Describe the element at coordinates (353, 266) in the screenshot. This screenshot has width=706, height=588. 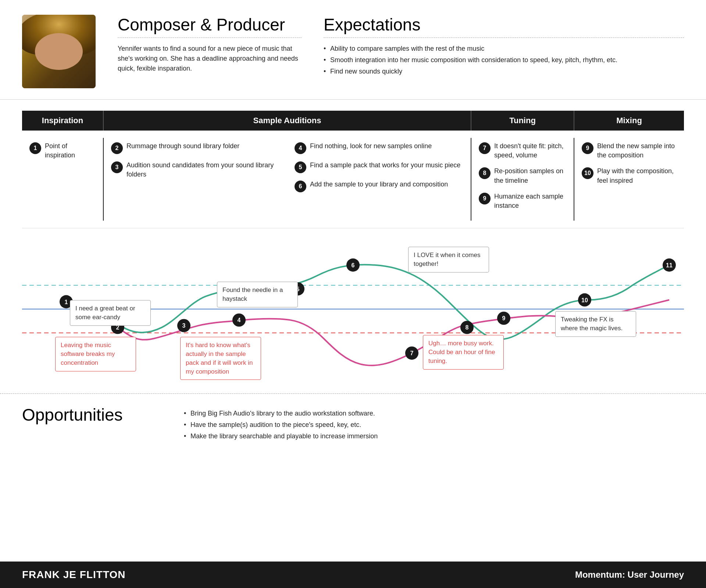
I see `svg-text: 6` at that location.